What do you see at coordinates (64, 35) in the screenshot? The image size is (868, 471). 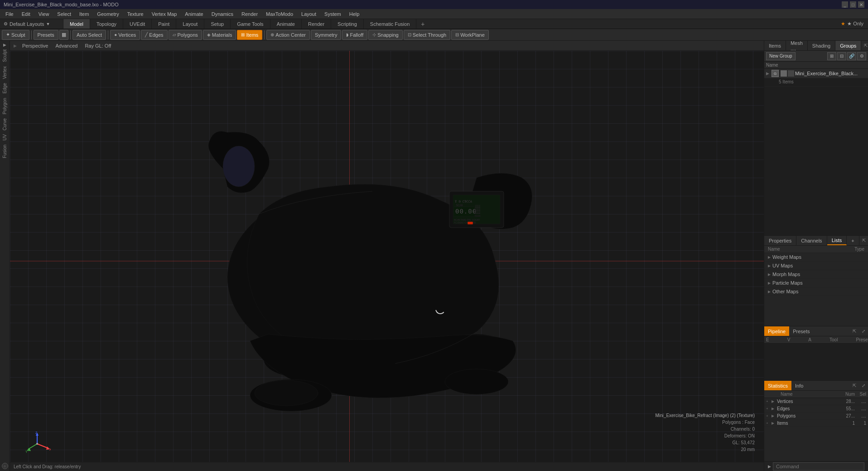 I see `fill-btn: ▦` at bounding box center [64, 35].